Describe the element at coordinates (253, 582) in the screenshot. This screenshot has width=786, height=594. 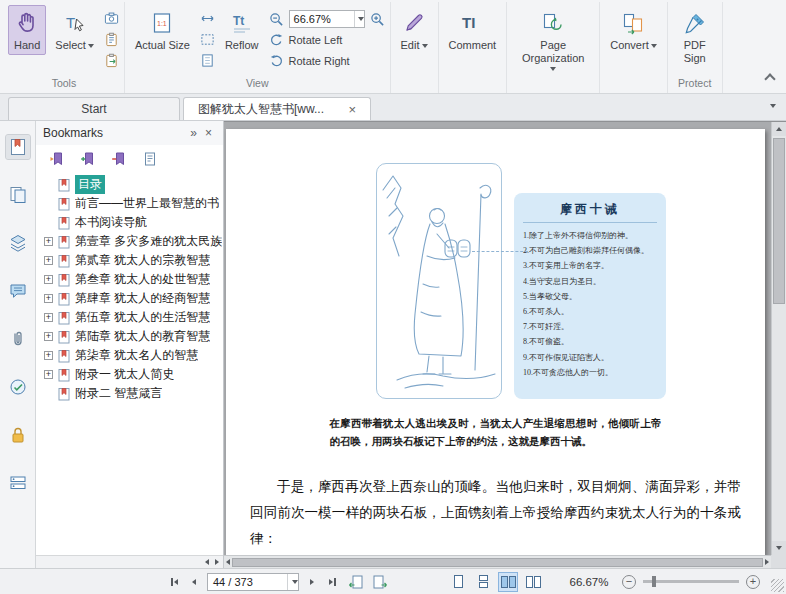
I see `page-number-combo: 44 / 373` at that location.